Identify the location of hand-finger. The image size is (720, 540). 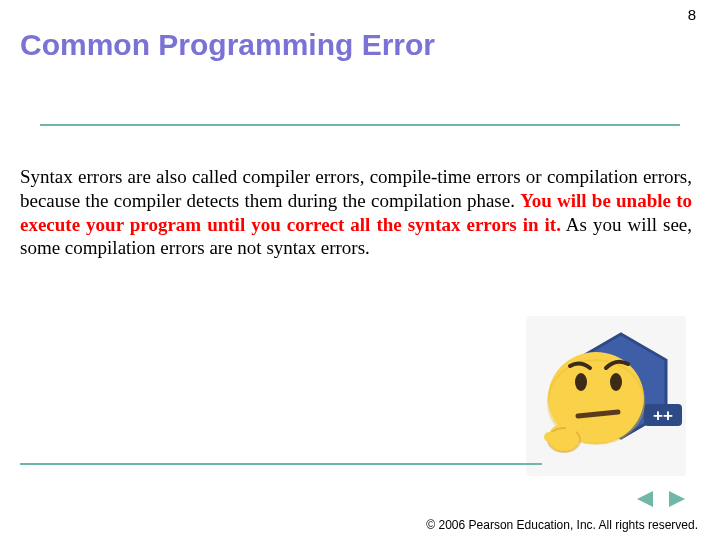
(571, 427).